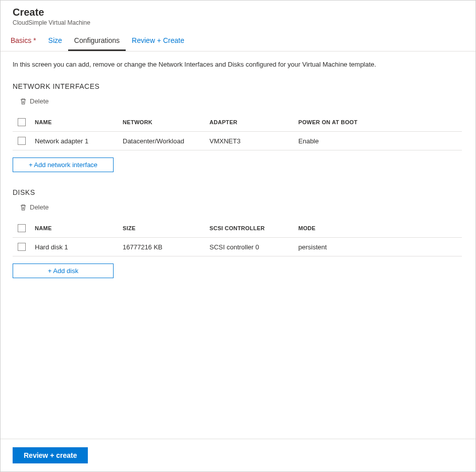 Image resolution: width=476 pixels, height=472 pixels. What do you see at coordinates (79, 247) in the screenshot?
I see `disks-row-name: Hard disk 1` at bounding box center [79, 247].